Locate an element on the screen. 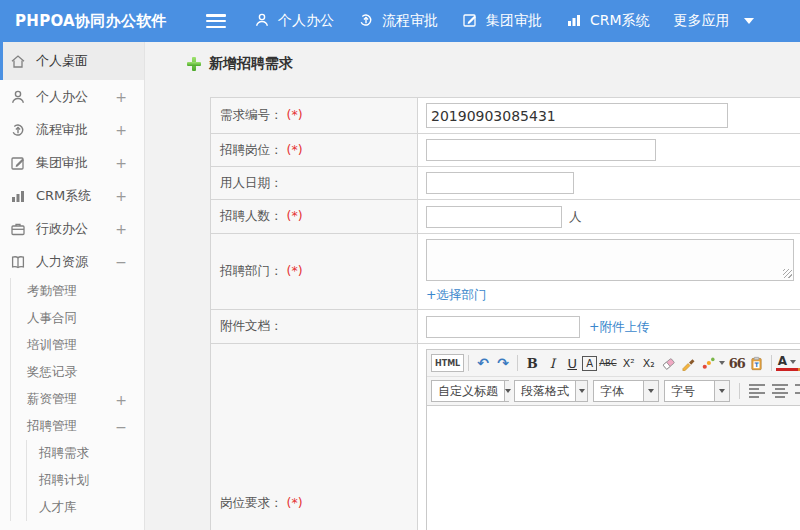 This screenshot has width=800, height=530. nav-label: CRM系统 is located at coordinates (620, 21).